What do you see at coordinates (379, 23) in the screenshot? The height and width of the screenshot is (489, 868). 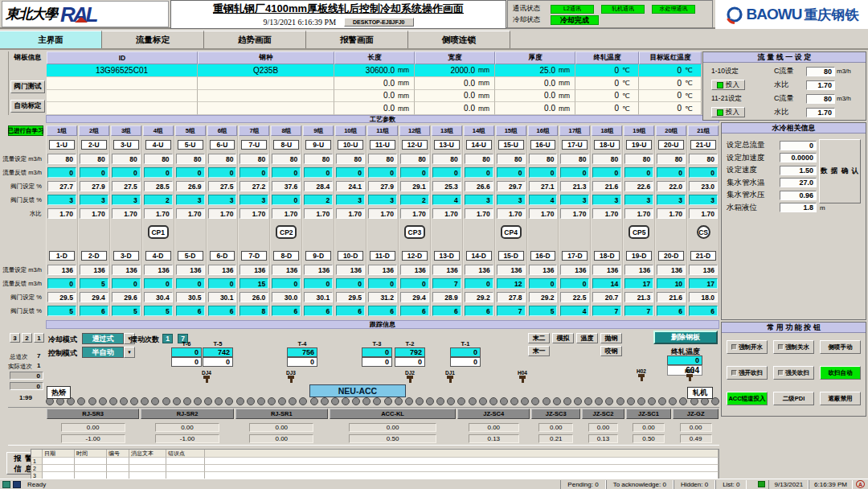 I see `hostname-button: DESKTOP-EJ8JFJ0` at bounding box center [379, 23].